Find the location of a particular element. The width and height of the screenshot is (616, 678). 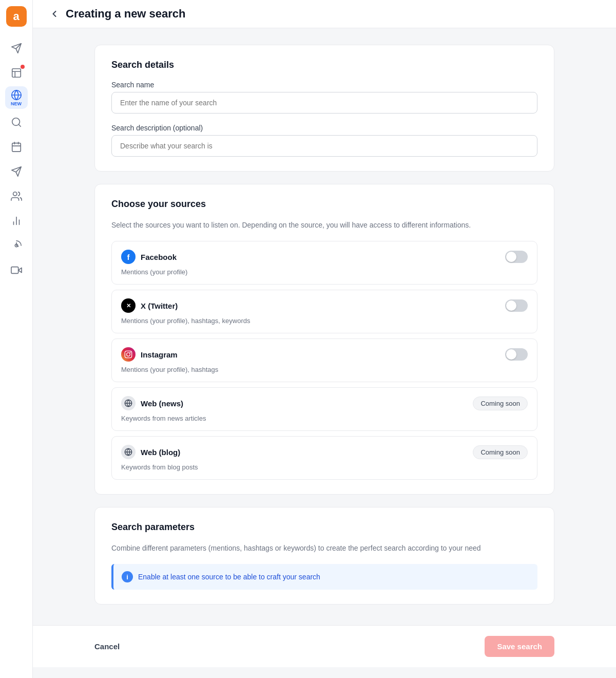

app-logo: a is located at coordinates (16, 16).